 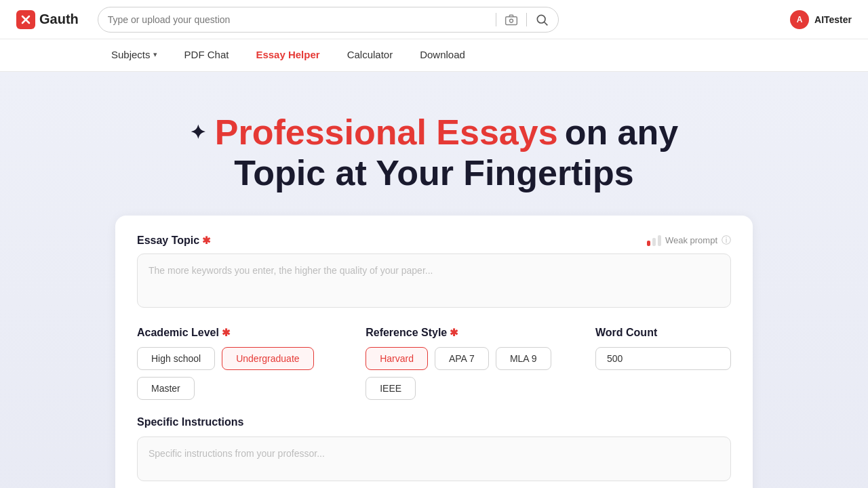 I want to click on avatar: A, so click(x=800, y=20).